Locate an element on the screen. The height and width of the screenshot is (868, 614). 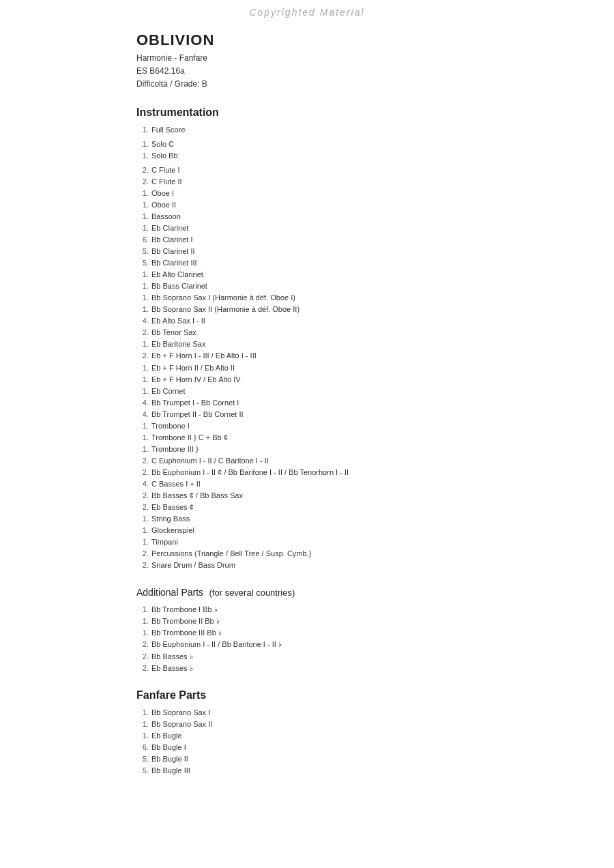
item-name: Bb Bass Clarinet is located at coordinates (179, 287).